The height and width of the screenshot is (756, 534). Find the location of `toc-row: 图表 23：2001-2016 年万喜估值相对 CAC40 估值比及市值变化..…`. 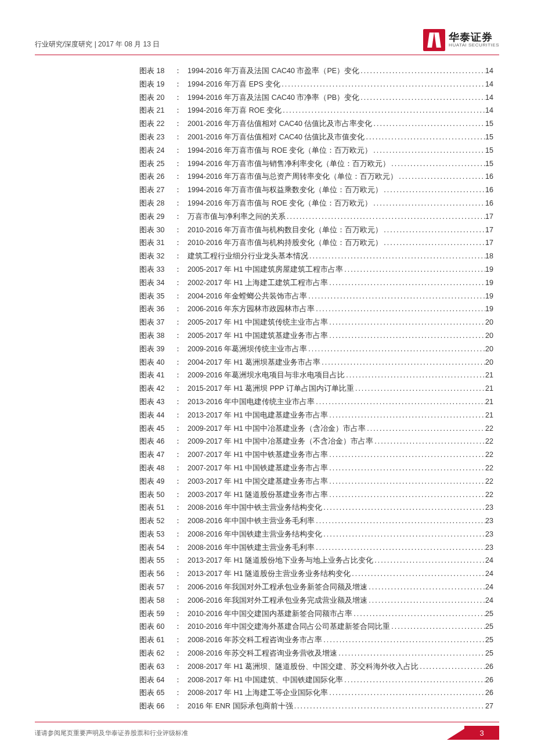

toc-row: 图表 23：2001-2016 年万喜估值相对 CAC40 估值比及市值变化..… is located at coordinates (316, 137).